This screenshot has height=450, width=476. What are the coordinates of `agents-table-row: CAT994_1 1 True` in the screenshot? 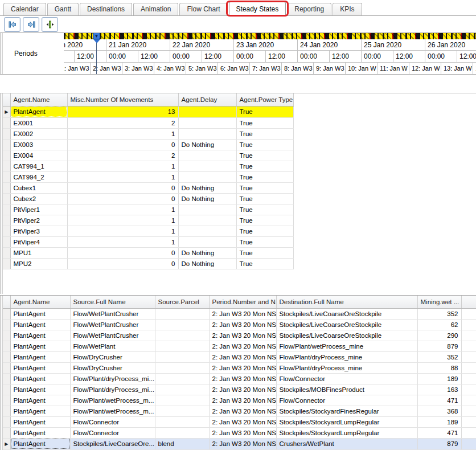 It's located at (148, 166).